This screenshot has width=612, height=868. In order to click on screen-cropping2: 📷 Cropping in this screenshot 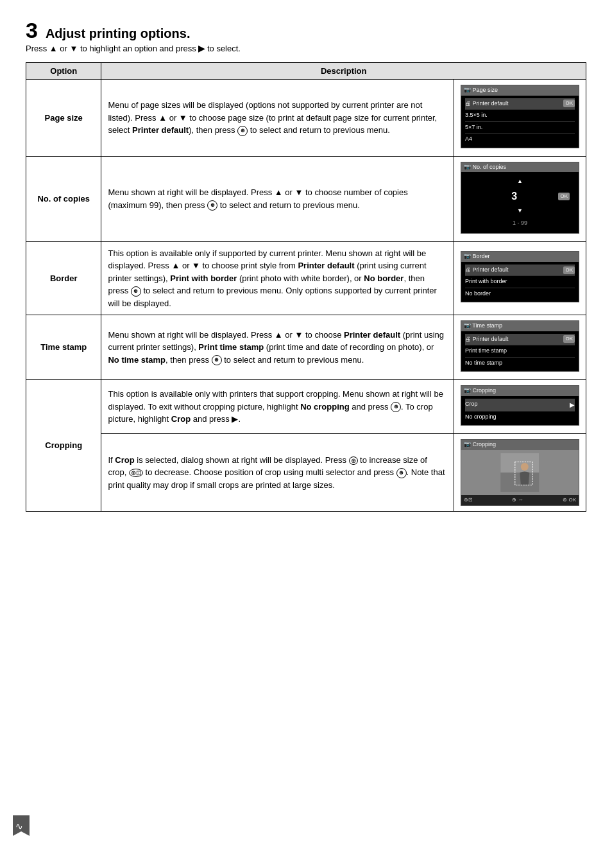, I will do `click(520, 473)`.